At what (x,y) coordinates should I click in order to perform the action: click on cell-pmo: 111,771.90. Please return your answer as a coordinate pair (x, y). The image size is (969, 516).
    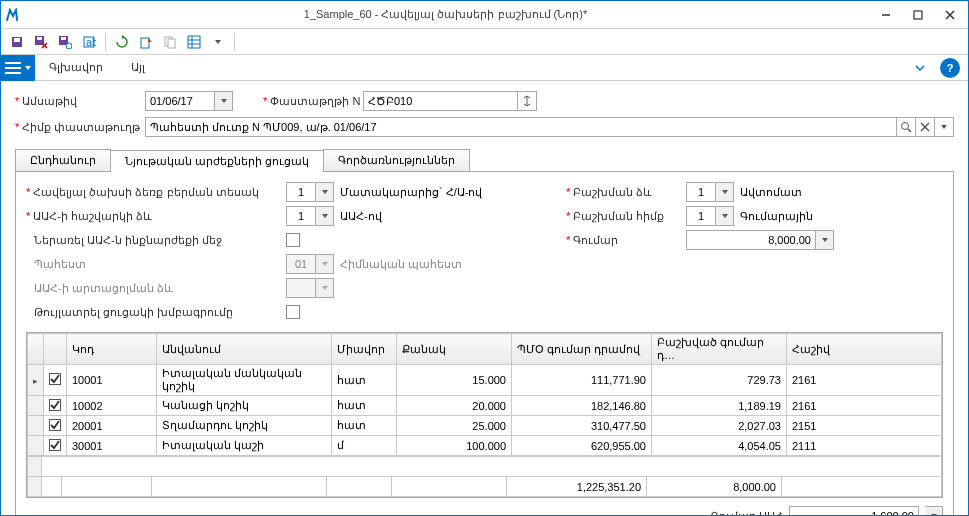
    Looking at the image, I should click on (582, 380).